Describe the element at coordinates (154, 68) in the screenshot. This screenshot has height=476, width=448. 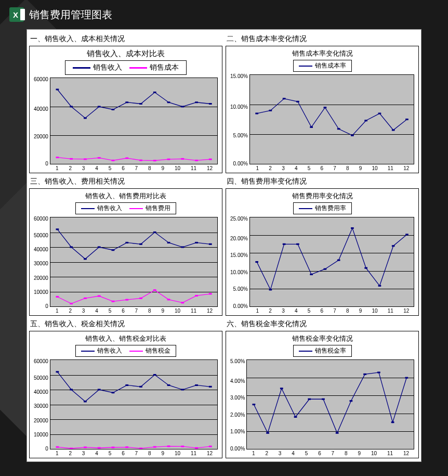
I see `legend-item: 销售成本` at that location.